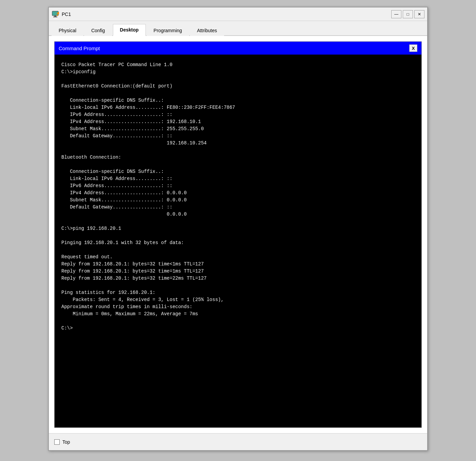 This screenshot has height=461, width=476. I want to click on tab-bar: Physical Config Desktop Programming Attr…, so click(238, 28).